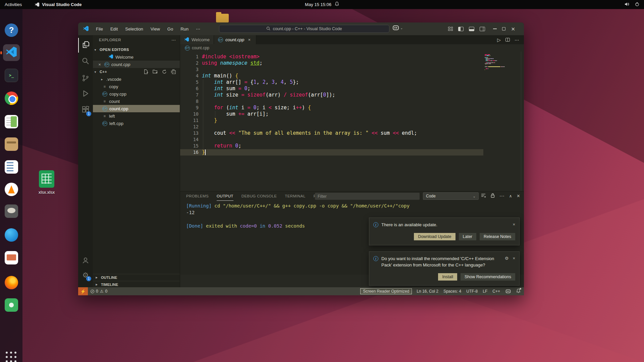  What do you see at coordinates (86, 275) in the screenshot?
I see `activity-manage-settings: ⚙1` at bounding box center [86, 275].